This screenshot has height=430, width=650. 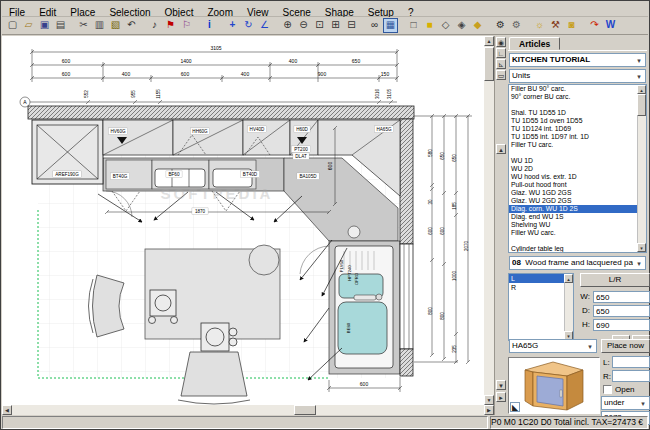 I want to click on panel-zoom-icon: ◉, so click(x=501, y=42).